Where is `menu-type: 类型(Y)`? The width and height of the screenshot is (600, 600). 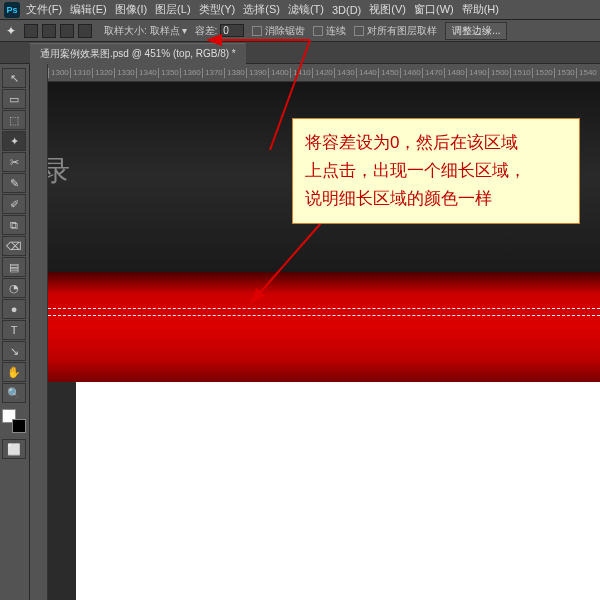 menu-type: 类型(Y) is located at coordinates (218, 10).